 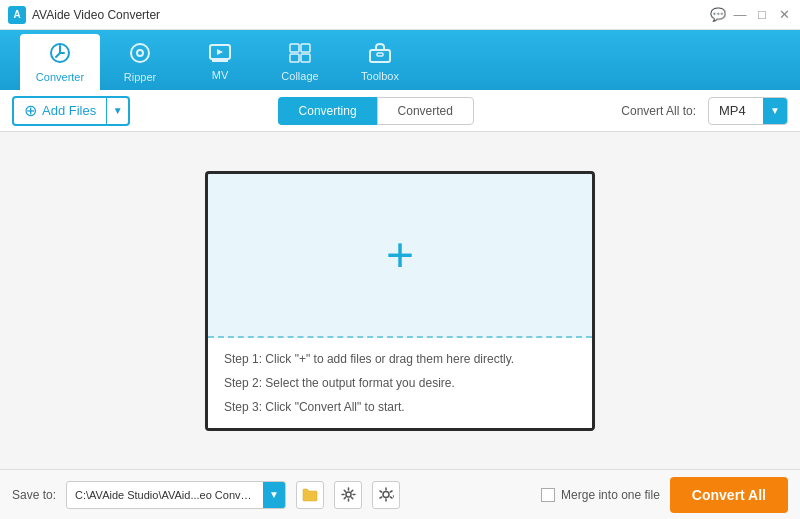 What do you see at coordinates (300, 54) in the screenshot?
I see `collage-icon` at bounding box center [300, 54].